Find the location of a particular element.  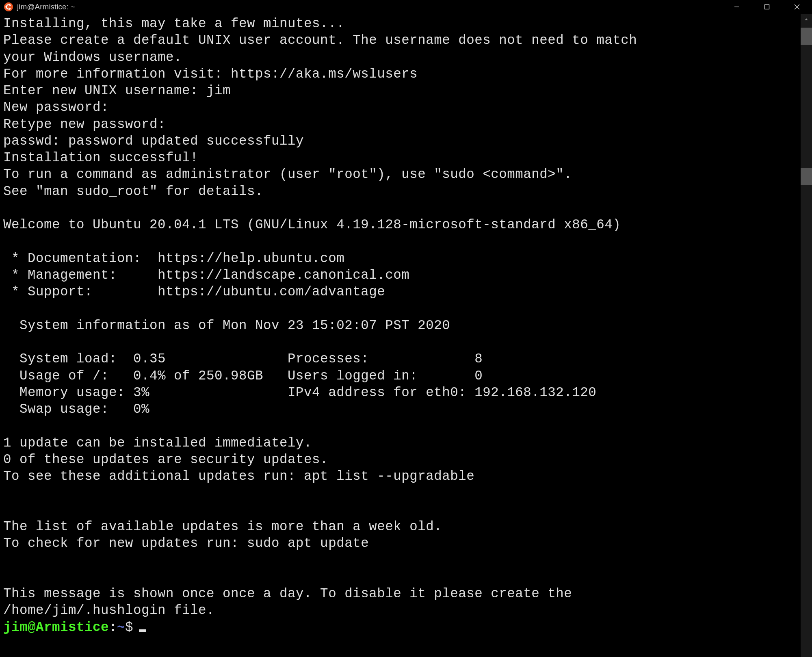

prompt-dollar: $ is located at coordinates (129, 627).